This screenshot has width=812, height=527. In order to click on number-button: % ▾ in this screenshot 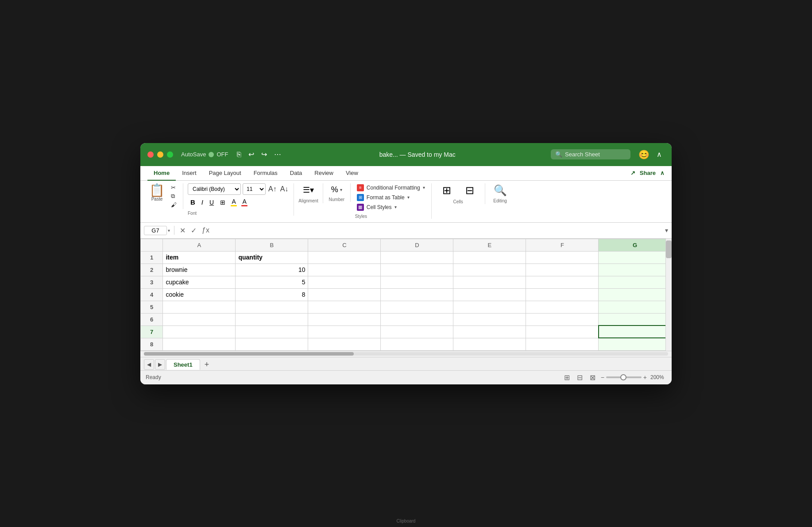, I will do `click(336, 190)`.